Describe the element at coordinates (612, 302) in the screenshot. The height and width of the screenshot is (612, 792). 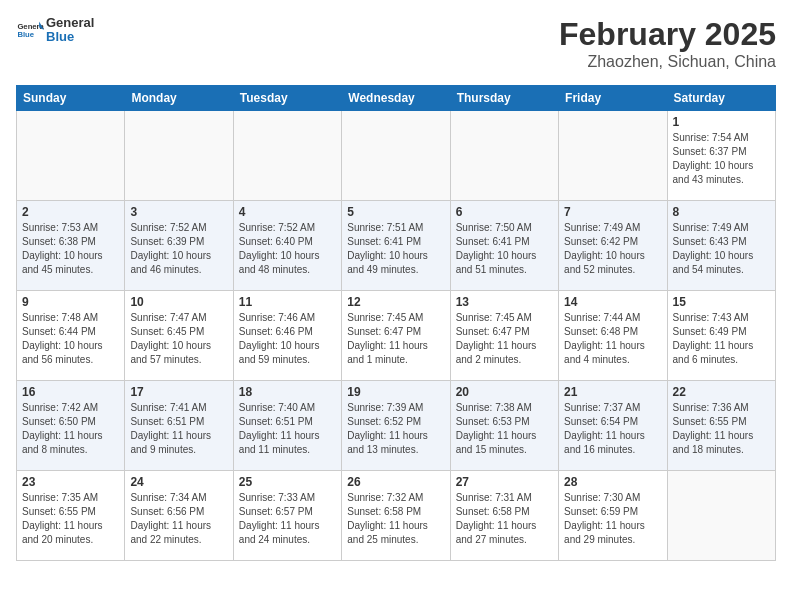
I see `day-number: 14` at that location.